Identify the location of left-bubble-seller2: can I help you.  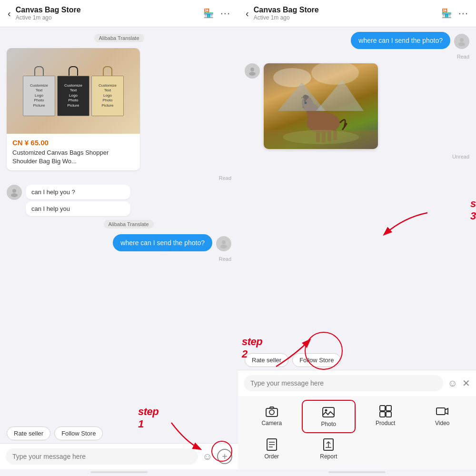
(78, 208).